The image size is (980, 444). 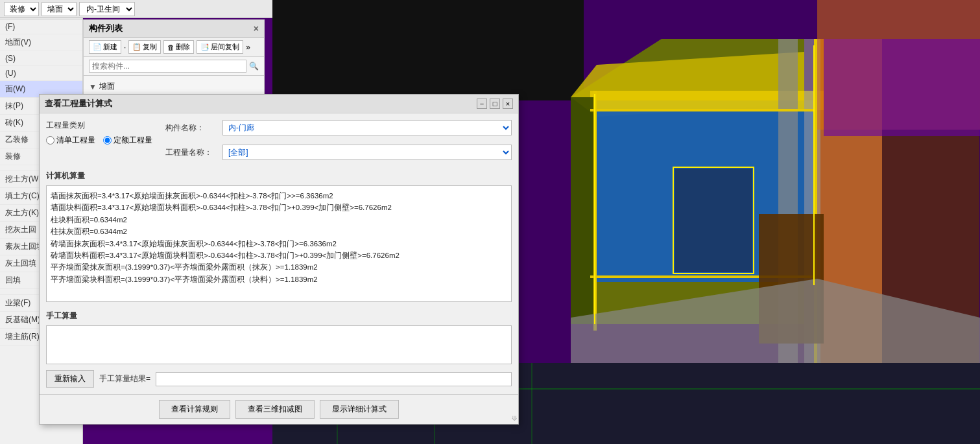 I want to click on copy-component-btn: 📋 复制, so click(x=145, y=47).